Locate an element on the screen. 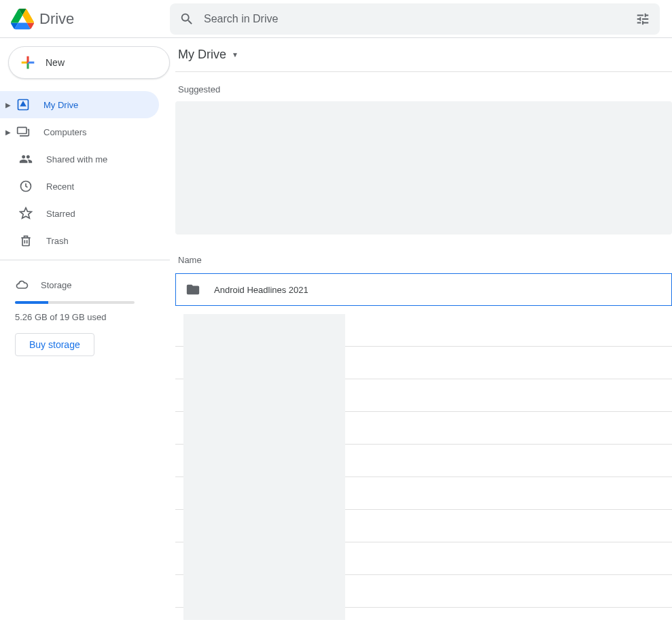 Image resolution: width=672 pixels, height=624 pixels. storage-label: Storage is located at coordinates (56, 285).